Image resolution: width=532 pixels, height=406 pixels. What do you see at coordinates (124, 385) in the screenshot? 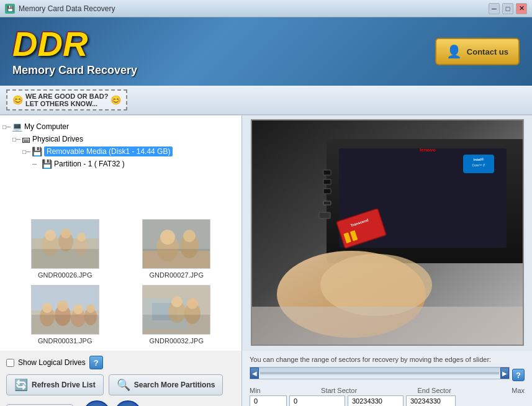
I see `search-icon: 🔍` at bounding box center [124, 385].